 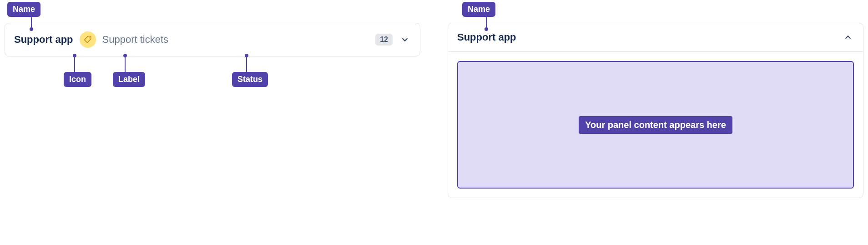 What do you see at coordinates (129, 79) in the screenshot?
I see `callout-label: Label` at bounding box center [129, 79].